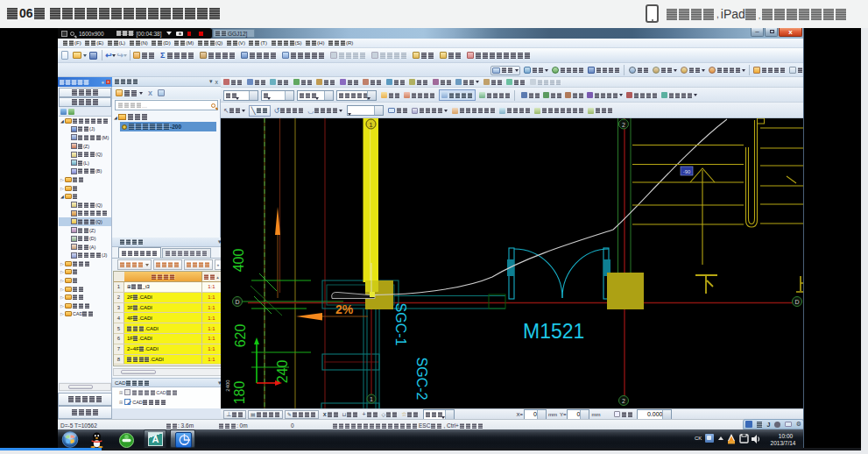 Image resolution: width=868 pixels, height=454 pixels. What do you see at coordinates (554, 331) in the screenshot?
I see `svg-text: M1521` at bounding box center [554, 331].